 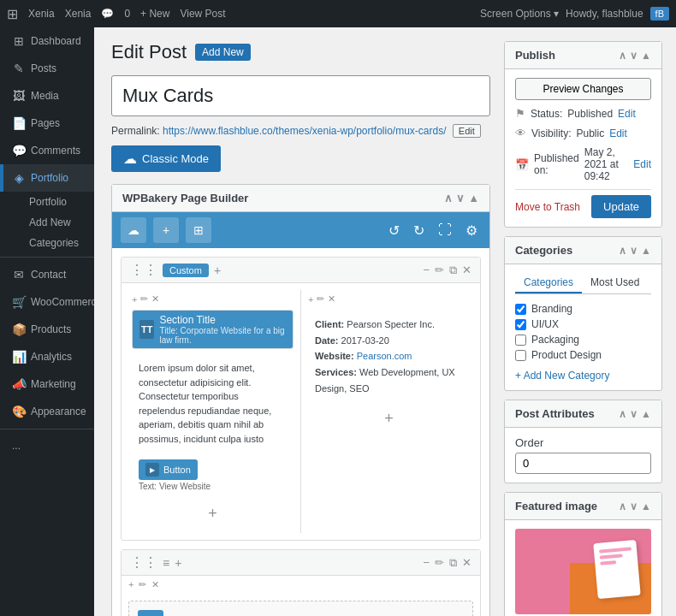 What do you see at coordinates (41, 14) in the screenshot?
I see `site-link: Xenia` at bounding box center [41, 14].